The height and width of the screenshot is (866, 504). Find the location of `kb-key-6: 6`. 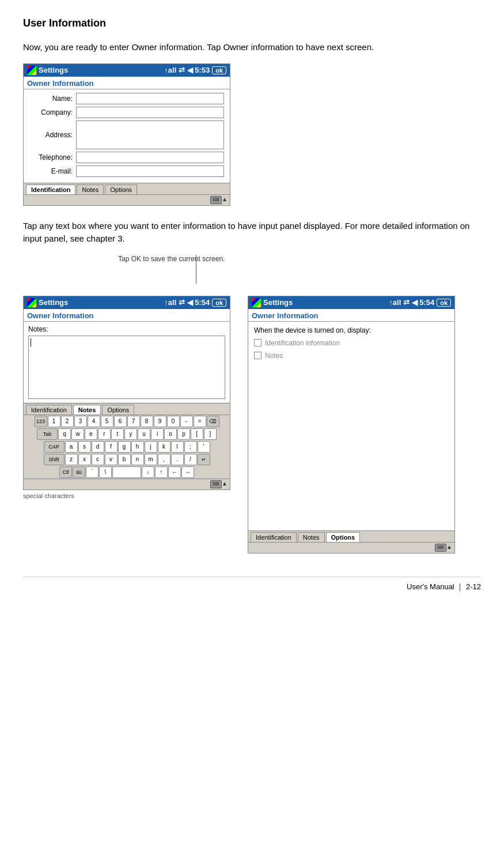

kb-key-6: 6 is located at coordinates (120, 421).